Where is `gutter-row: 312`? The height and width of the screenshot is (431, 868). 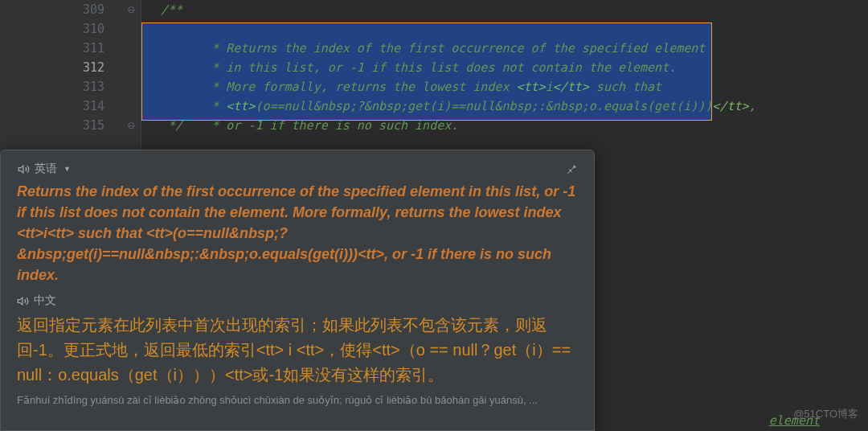
gutter-row: 312 is located at coordinates (71, 68).